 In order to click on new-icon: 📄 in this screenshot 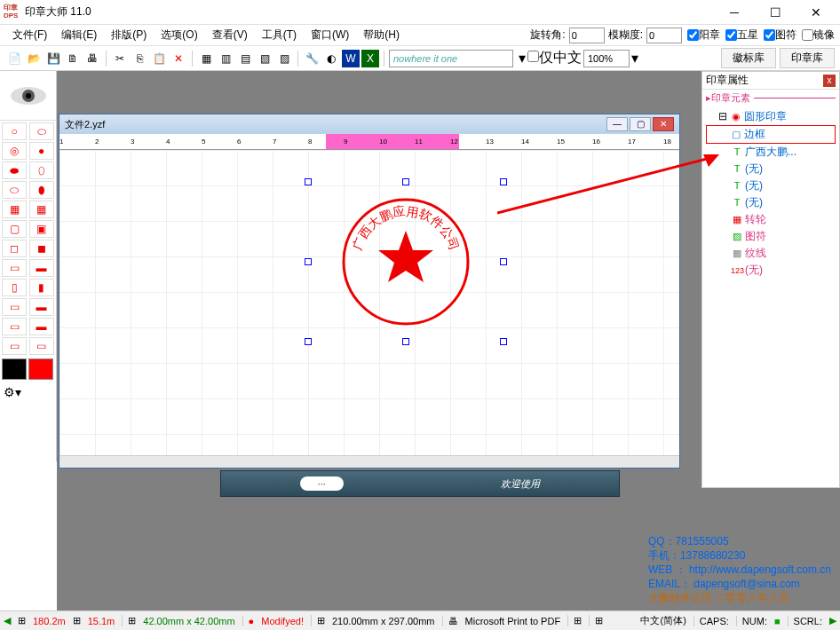, I will do `click(14, 59)`.